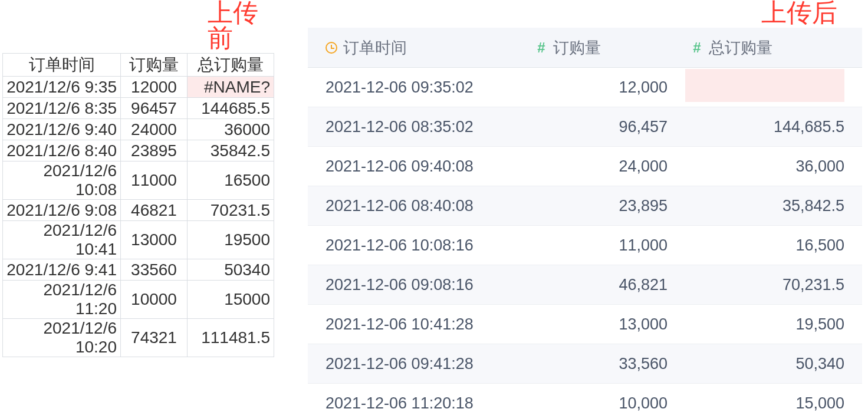 The height and width of the screenshot is (412, 868). What do you see at coordinates (585, 398) in the screenshot?
I see `table-row: 2021-12-06 11:20:1810,00015,000` at bounding box center [585, 398].